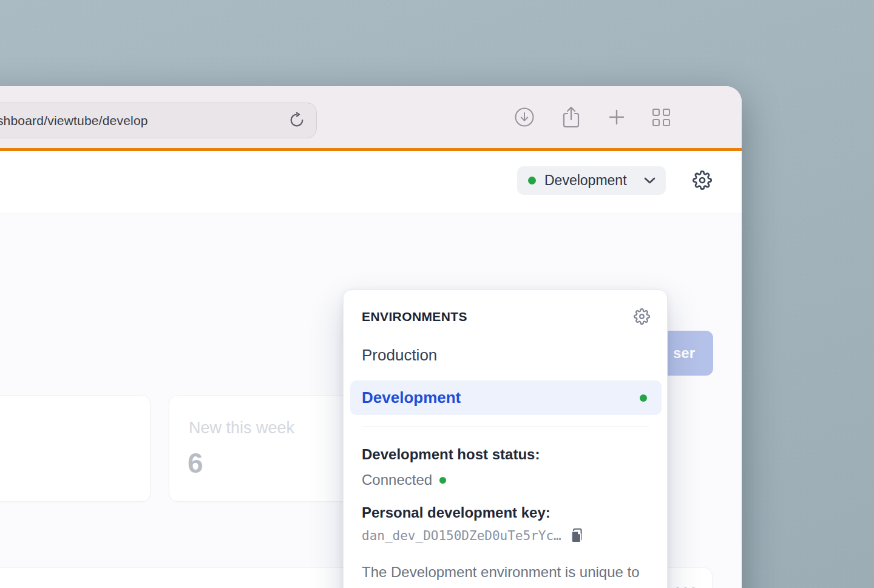 The width and height of the screenshot is (874, 588). I want to click on environment-selector-label: Development, so click(586, 181).